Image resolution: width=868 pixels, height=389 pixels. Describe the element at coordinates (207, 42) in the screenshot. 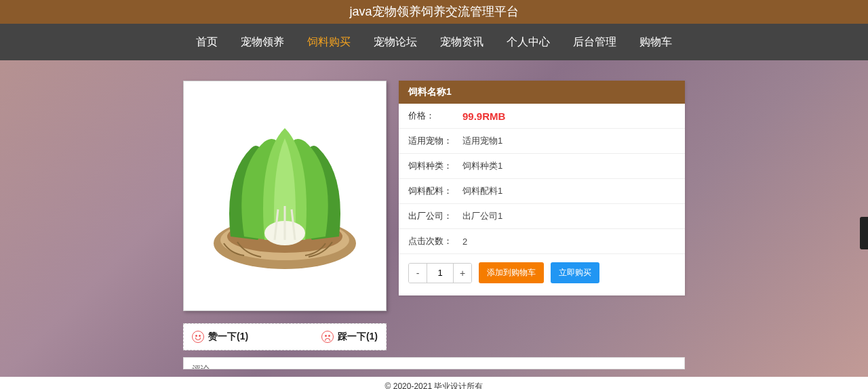

I see `nav-home: 首页` at that location.